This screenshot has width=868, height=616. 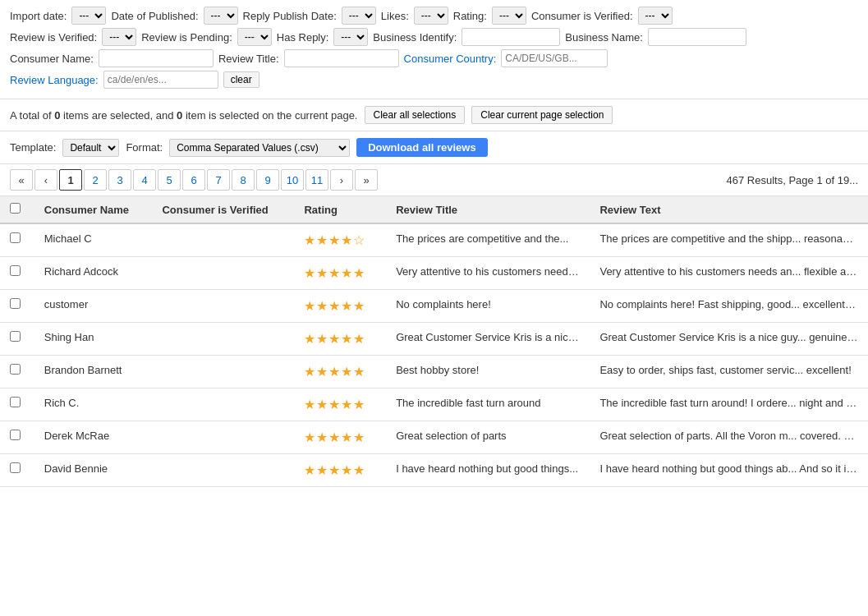 What do you see at coordinates (434, 372) in the screenshot?
I see `table-row: Brandon Barnett ★★★★★ Best hobby store! …` at bounding box center [434, 372].